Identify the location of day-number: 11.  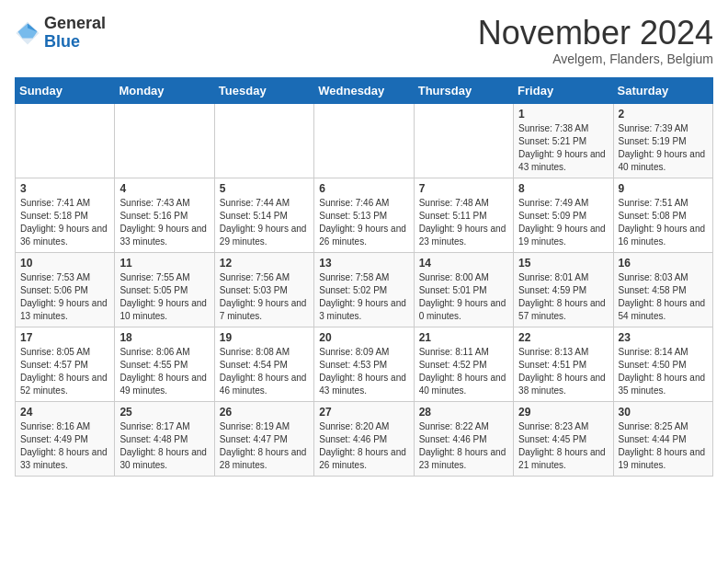
(164, 263).